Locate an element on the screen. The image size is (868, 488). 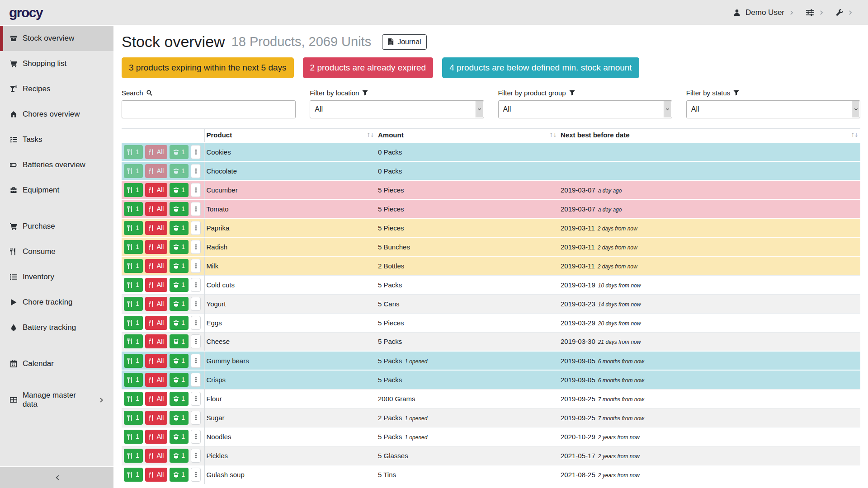
sidebar-item-chore-tracking: Chore tracking is located at coordinates (57, 302).